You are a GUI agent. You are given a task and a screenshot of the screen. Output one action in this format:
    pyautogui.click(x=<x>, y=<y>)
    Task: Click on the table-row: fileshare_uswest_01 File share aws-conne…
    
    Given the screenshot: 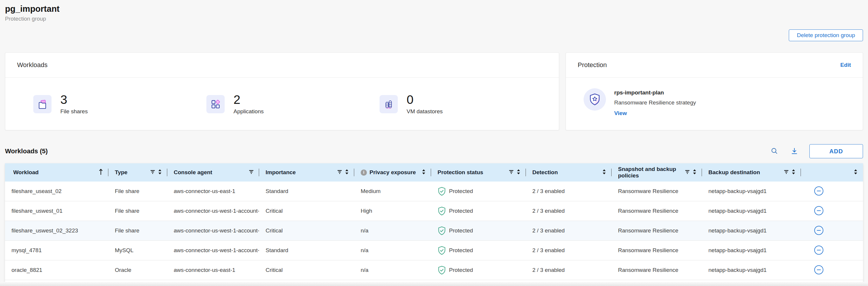 What is the action you would take?
    pyautogui.click(x=434, y=211)
    